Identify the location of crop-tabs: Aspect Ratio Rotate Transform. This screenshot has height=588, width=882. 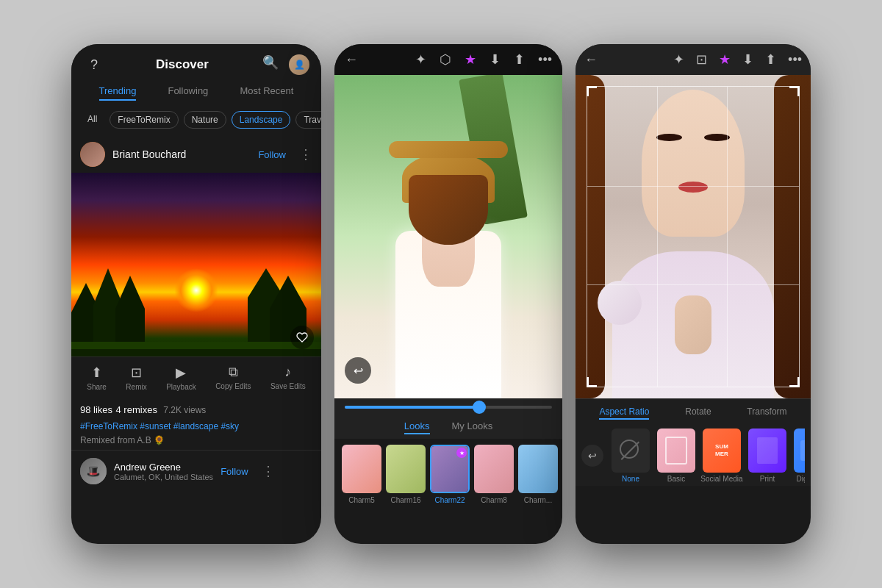
(693, 412).